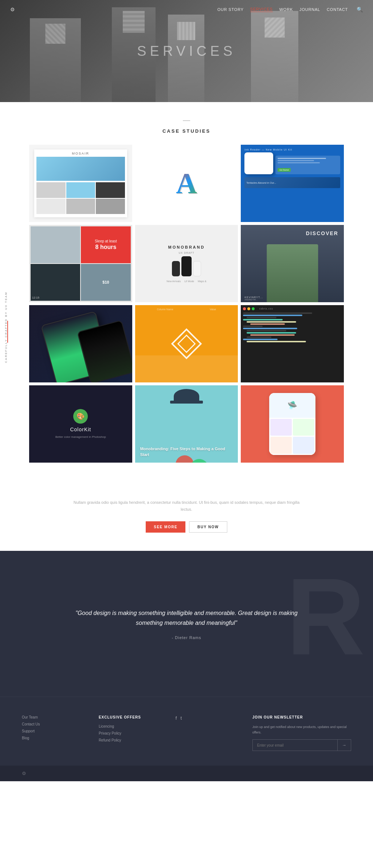  What do you see at coordinates (302, 745) in the screenshot?
I see `newsletter-form: →` at bounding box center [302, 745].